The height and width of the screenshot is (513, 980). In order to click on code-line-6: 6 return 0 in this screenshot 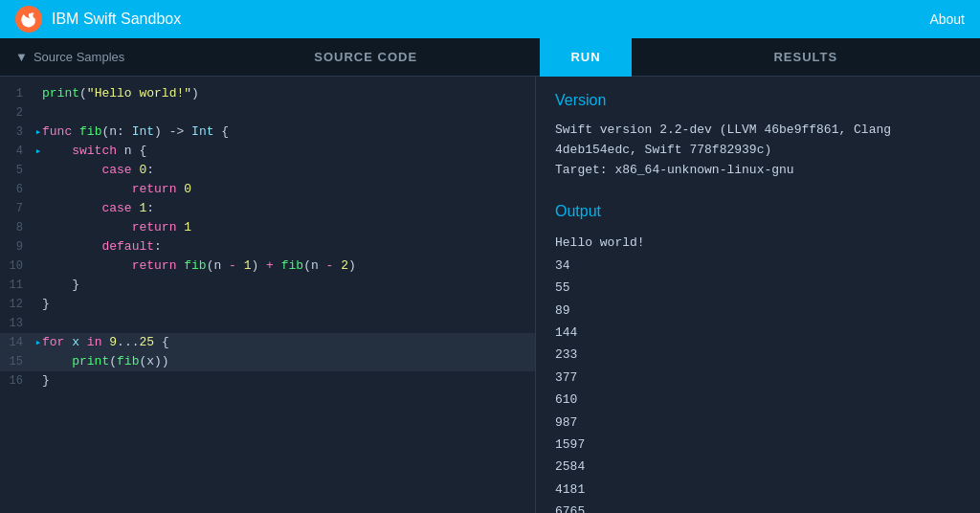, I will do `click(268, 190)`.